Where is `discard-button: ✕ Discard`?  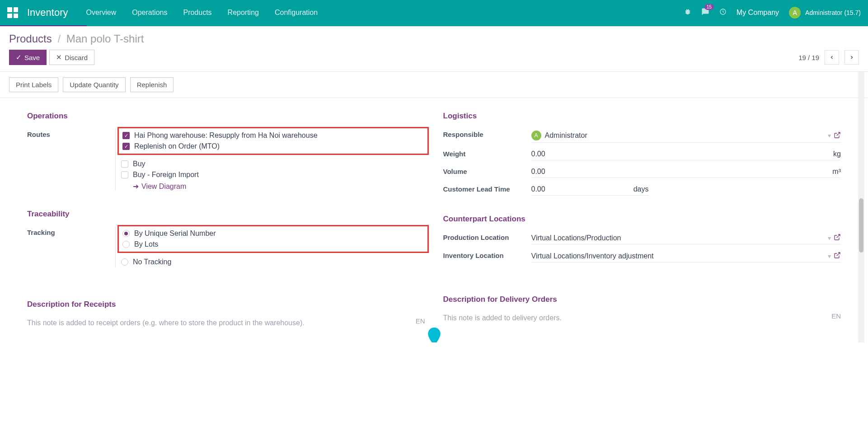 discard-button: ✕ Discard is located at coordinates (72, 57).